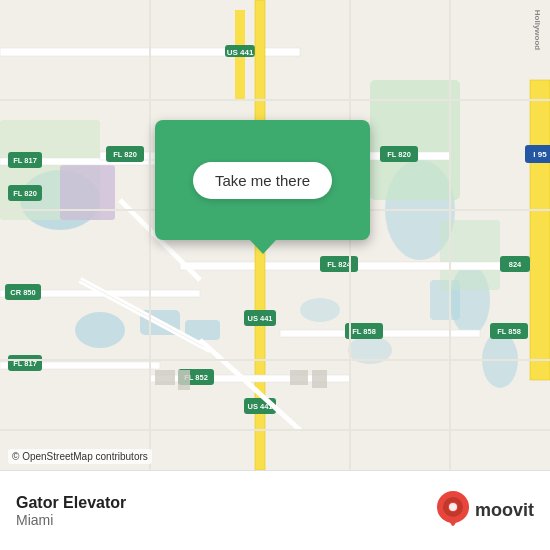 The width and height of the screenshot is (550, 550). Describe the element at coordinates (22, 292) in the screenshot. I see `svg-text: CR 850` at that location.